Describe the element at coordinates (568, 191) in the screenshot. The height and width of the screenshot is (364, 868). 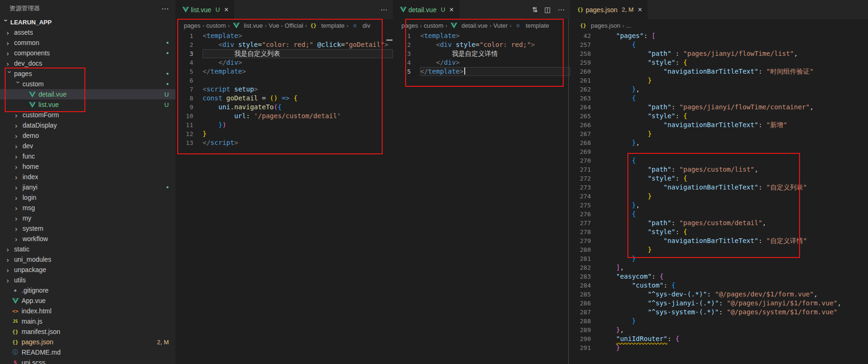
I see `editor-group-sash` at that location.